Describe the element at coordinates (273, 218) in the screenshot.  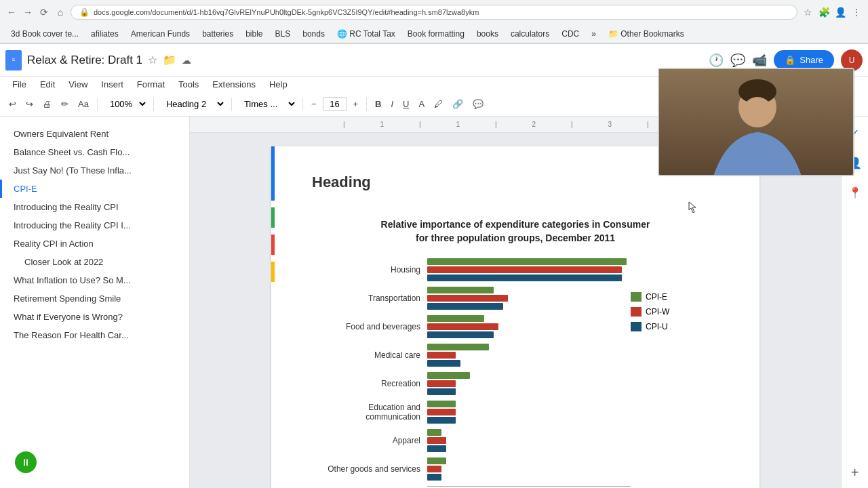
I see `left-accent-green` at that location.